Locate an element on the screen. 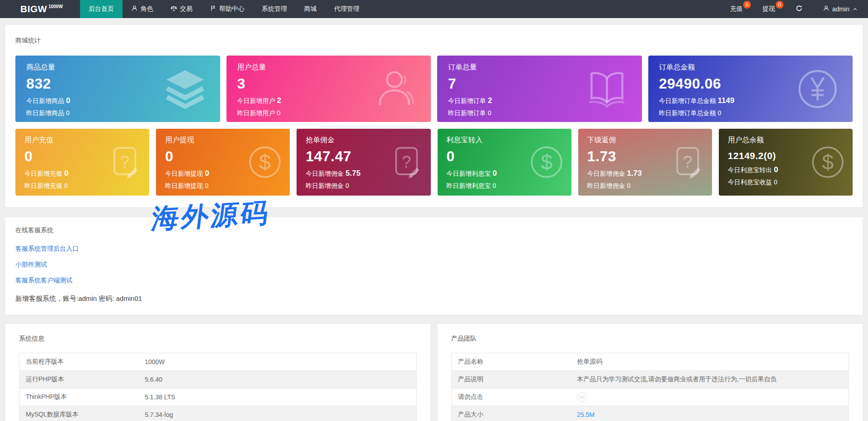 The height and width of the screenshot is (421, 868). row-value: 5.6.40 is located at coordinates (278, 379).